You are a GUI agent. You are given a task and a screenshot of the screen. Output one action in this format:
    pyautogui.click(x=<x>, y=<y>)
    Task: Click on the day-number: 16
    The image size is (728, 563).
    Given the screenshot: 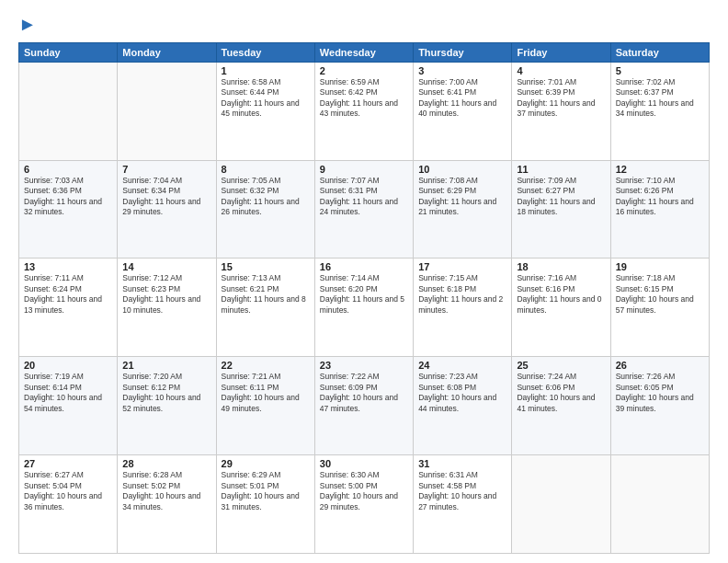 What is the action you would take?
    pyautogui.click(x=364, y=267)
    